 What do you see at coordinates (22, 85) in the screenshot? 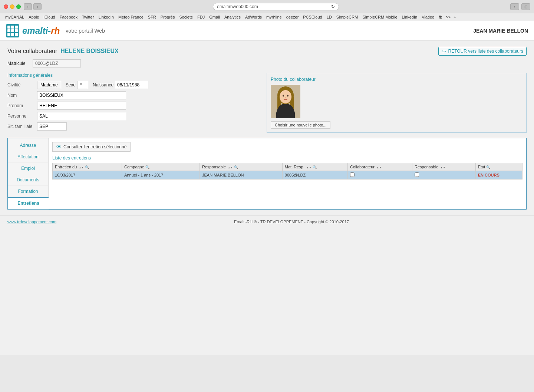
I see `civilite-label: Civilité` at bounding box center [22, 85].